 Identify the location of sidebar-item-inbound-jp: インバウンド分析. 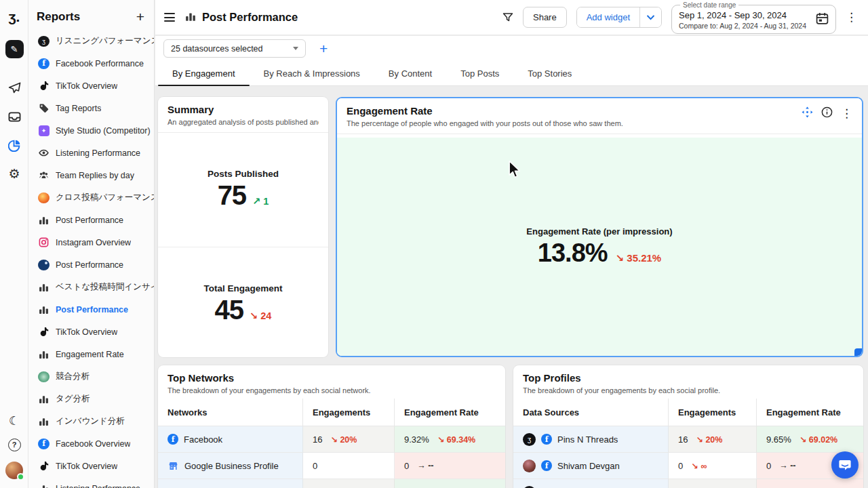
(91, 422).